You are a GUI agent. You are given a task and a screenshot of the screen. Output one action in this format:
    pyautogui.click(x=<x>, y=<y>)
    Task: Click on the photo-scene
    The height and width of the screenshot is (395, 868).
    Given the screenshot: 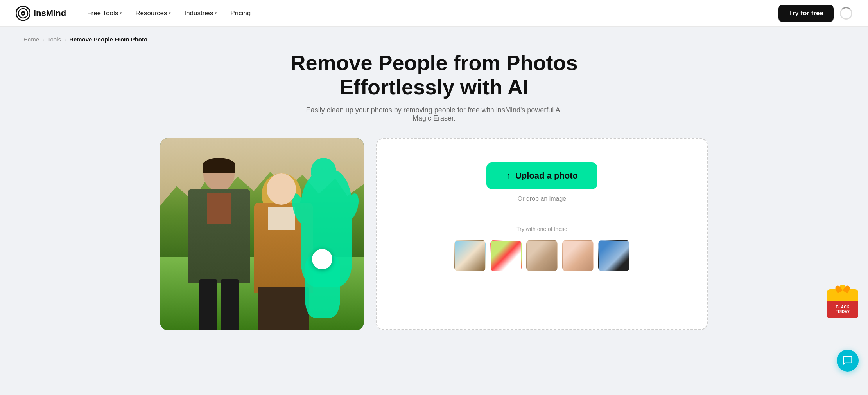 What is the action you would take?
    pyautogui.click(x=262, y=234)
    